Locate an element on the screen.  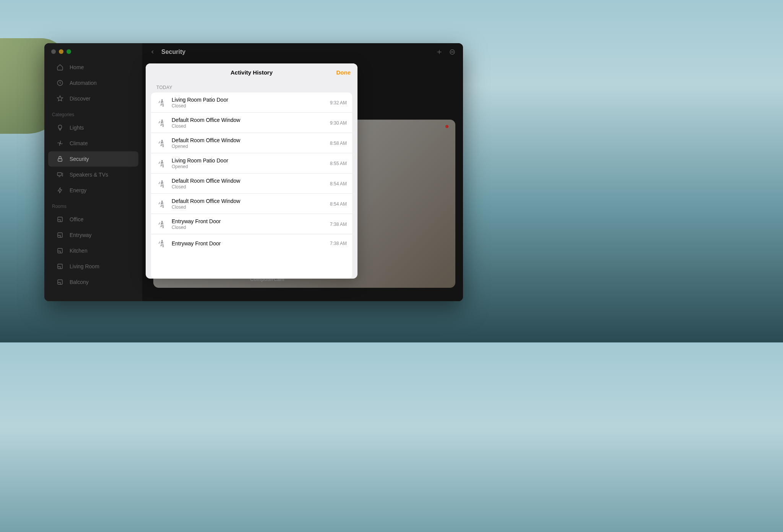
activity-history-modal: Activity History Done TODAY Living Room … is located at coordinates (252, 171).